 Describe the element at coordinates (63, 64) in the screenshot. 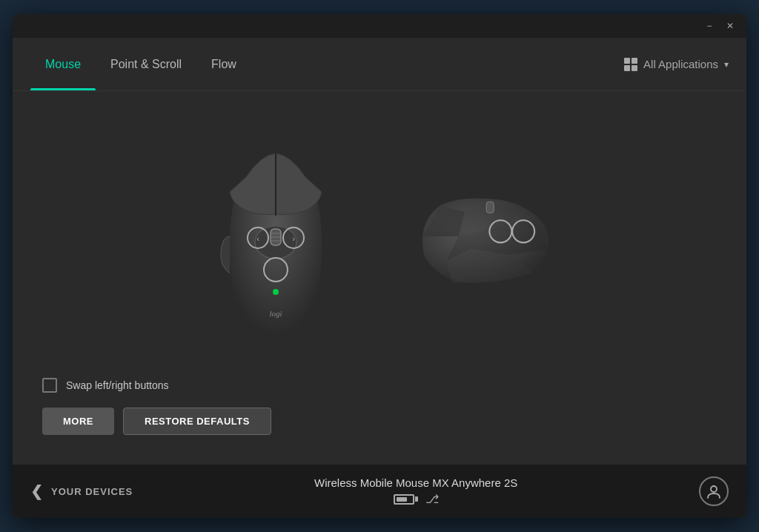

I see `tab-mouse: Mouse` at that location.